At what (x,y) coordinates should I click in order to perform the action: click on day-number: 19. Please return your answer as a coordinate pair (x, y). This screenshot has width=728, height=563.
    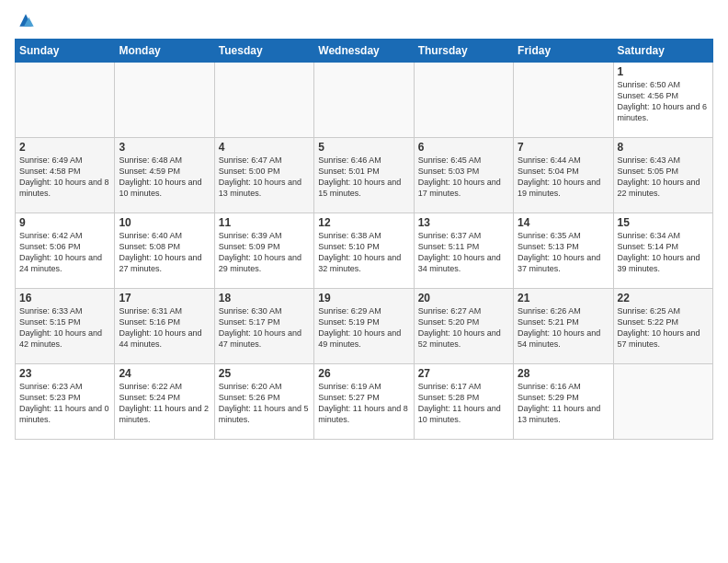
    Looking at the image, I should click on (364, 298).